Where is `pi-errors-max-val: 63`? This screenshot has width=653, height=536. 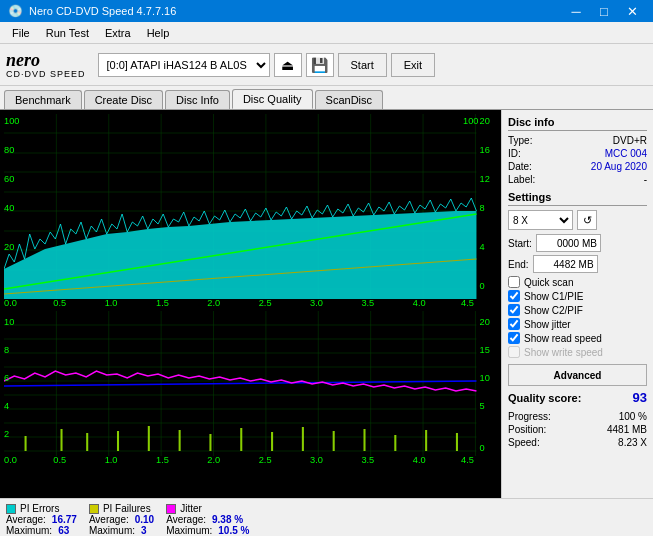
pi-errors-max-val: 63 is located at coordinates (64, 530).